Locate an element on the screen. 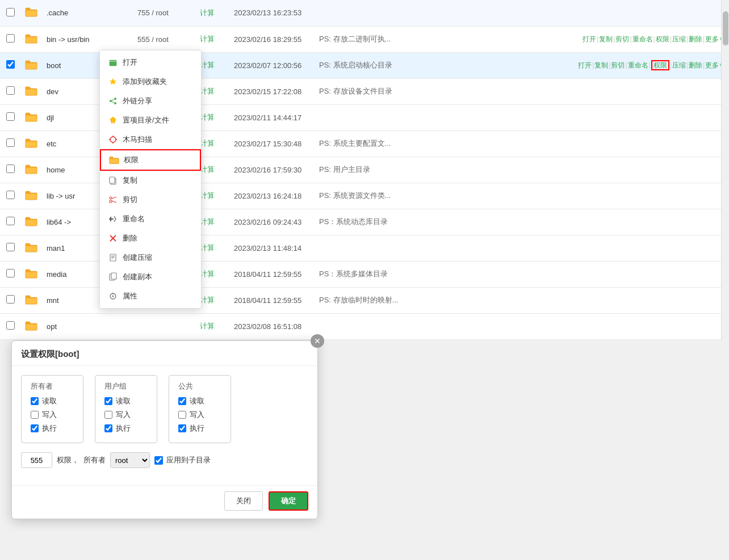 The width and height of the screenshot is (729, 560). file-date: 2023/02/15 17:22:08 is located at coordinates (272, 91).